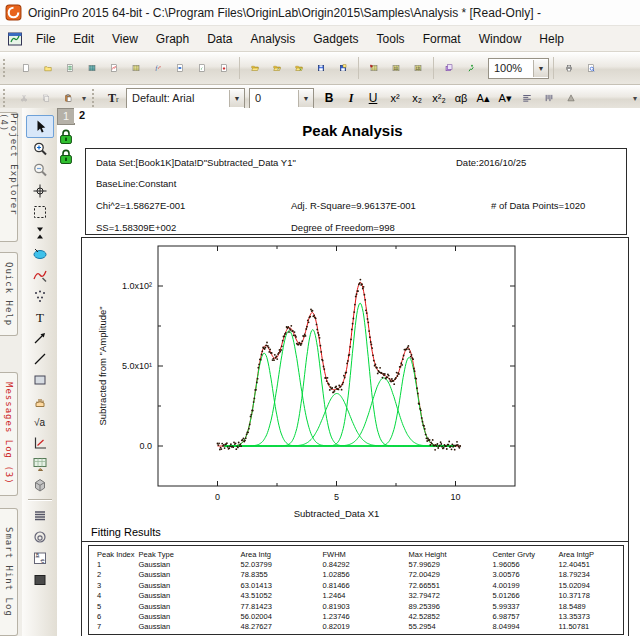 The height and width of the screenshot is (636, 640). What do you see at coordinates (442, 39) in the screenshot?
I see `menu-format: Format` at bounding box center [442, 39].